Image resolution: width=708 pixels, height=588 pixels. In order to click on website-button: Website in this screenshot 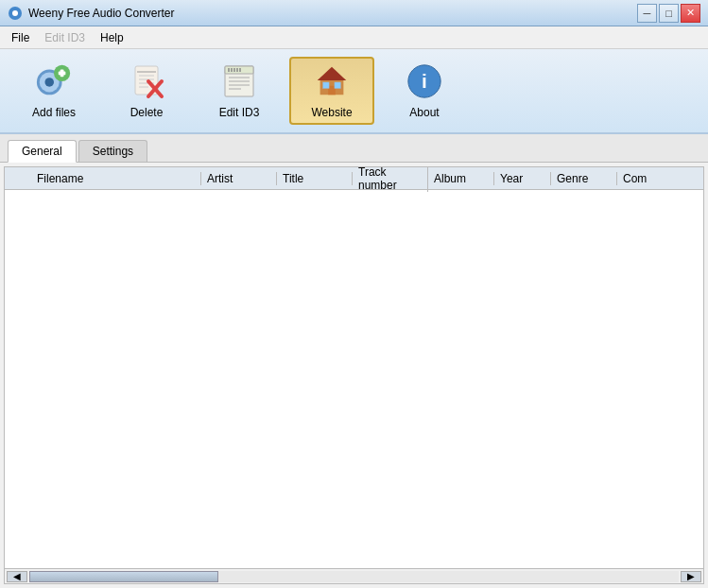, I will do `click(332, 91)`.